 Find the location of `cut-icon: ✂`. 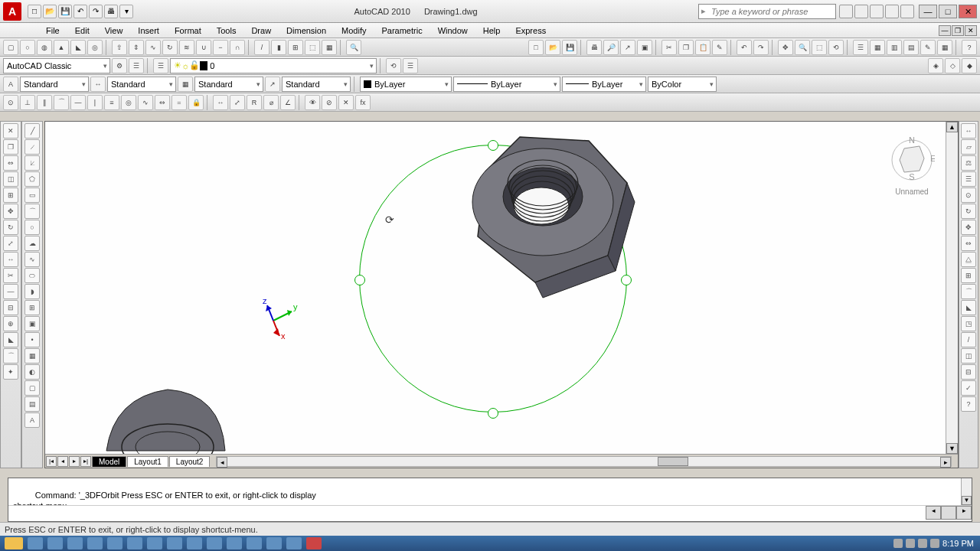

cut-icon: ✂ is located at coordinates (669, 47).